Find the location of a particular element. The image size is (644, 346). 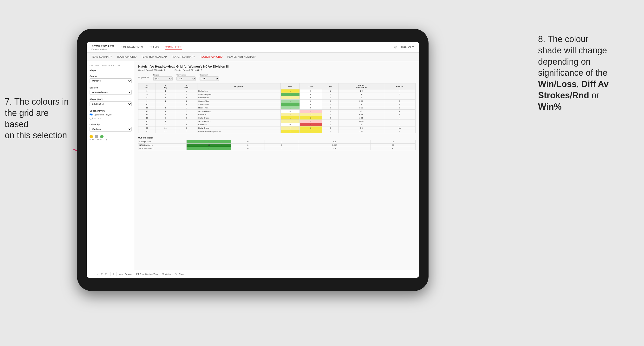

cell-diff-av: 3.67 is located at coordinates (361, 101).